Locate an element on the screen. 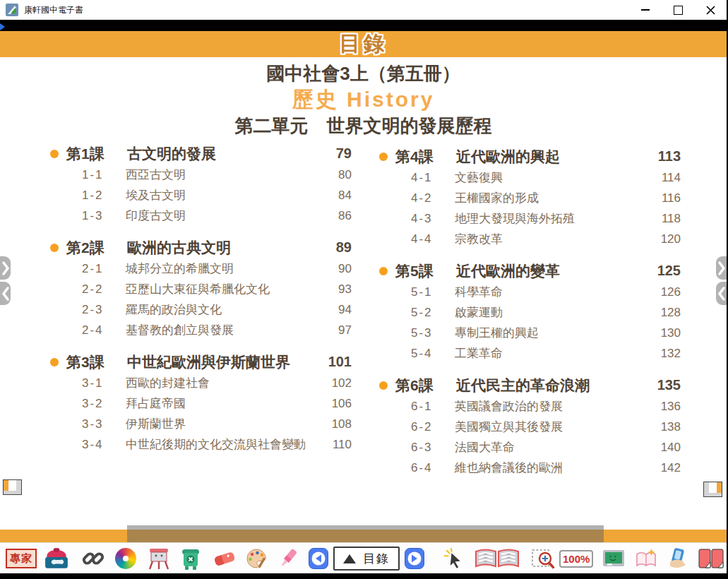 The width and height of the screenshot is (728, 579). toc-sub-row: 3-1西歐的封建社會102 is located at coordinates (198, 383).